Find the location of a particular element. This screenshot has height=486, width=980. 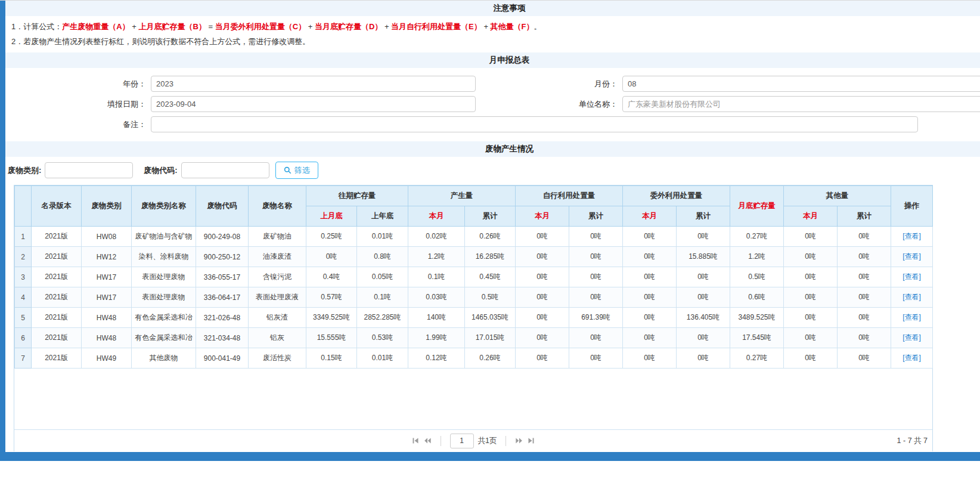

sub-column-header: 上年底 is located at coordinates (383, 216).